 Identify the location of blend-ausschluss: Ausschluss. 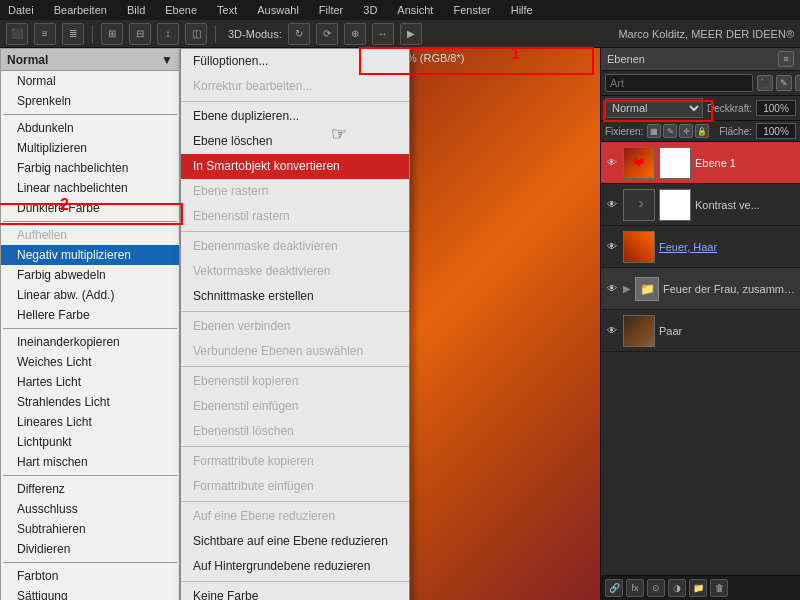
(90, 509).